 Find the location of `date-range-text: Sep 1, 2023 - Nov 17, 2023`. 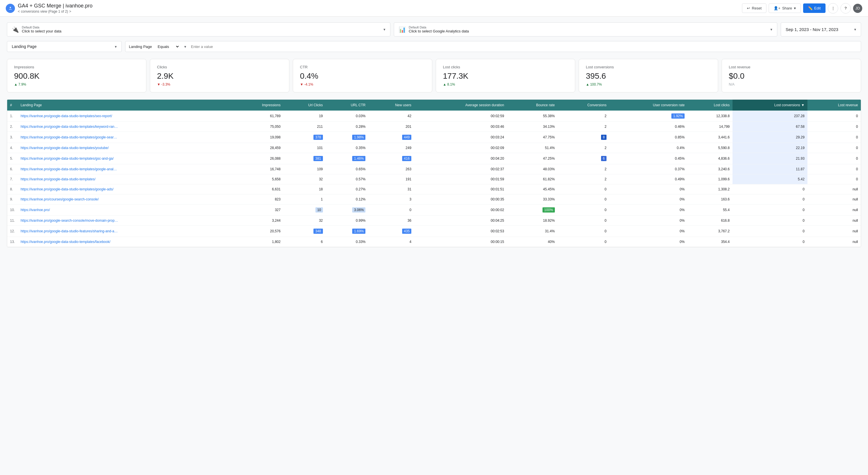

date-range-text: Sep 1, 2023 - Nov 17, 2023 is located at coordinates (819, 30).